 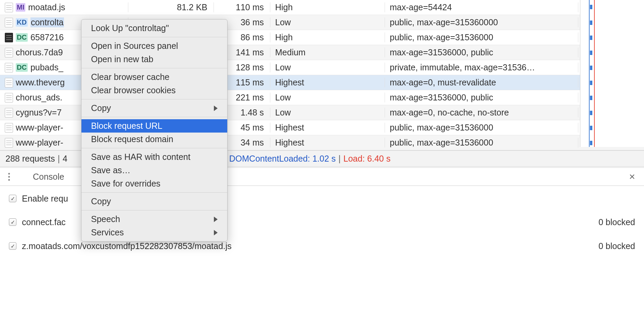 What do you see at coordinates (154, 232) in the screenshot?
I see `ctx-services-submenu: Services` at bounding box center [154, 232].